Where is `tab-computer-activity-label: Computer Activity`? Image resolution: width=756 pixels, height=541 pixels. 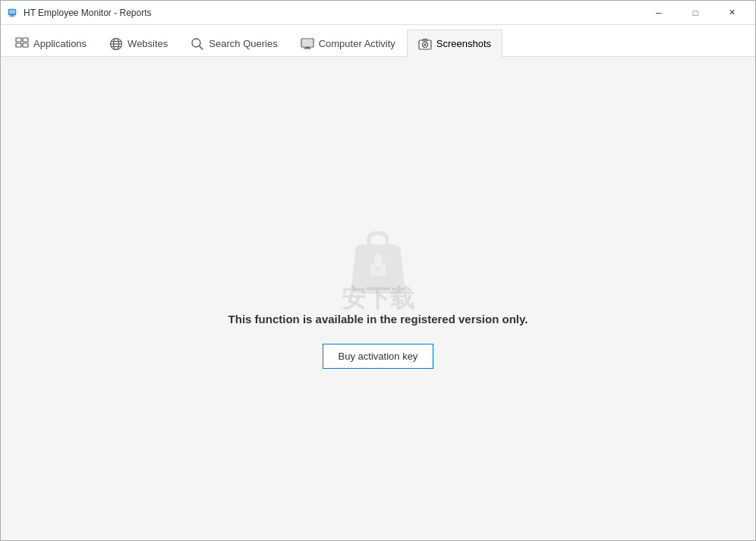 tab-computer-activity-label: Computer Activity is located at coordinates (357, 44).